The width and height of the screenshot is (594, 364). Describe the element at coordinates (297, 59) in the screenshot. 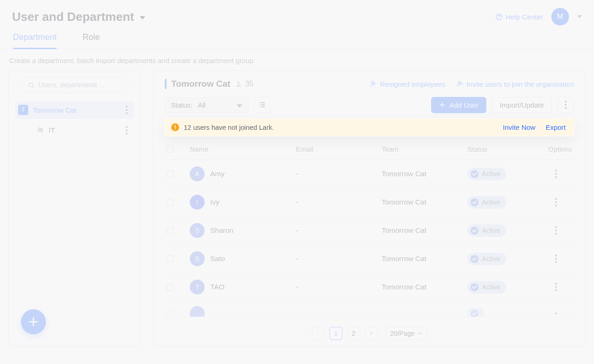

I see `page-description: Create a department, batch import depart…` at that location.